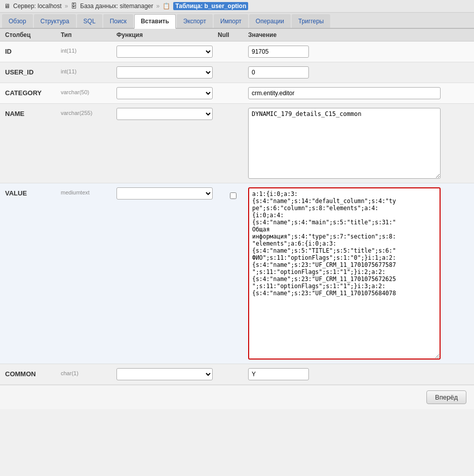  Describe the element at coordinates (359, 93) in the screenshot. I see `col-value-row-category` at that location.